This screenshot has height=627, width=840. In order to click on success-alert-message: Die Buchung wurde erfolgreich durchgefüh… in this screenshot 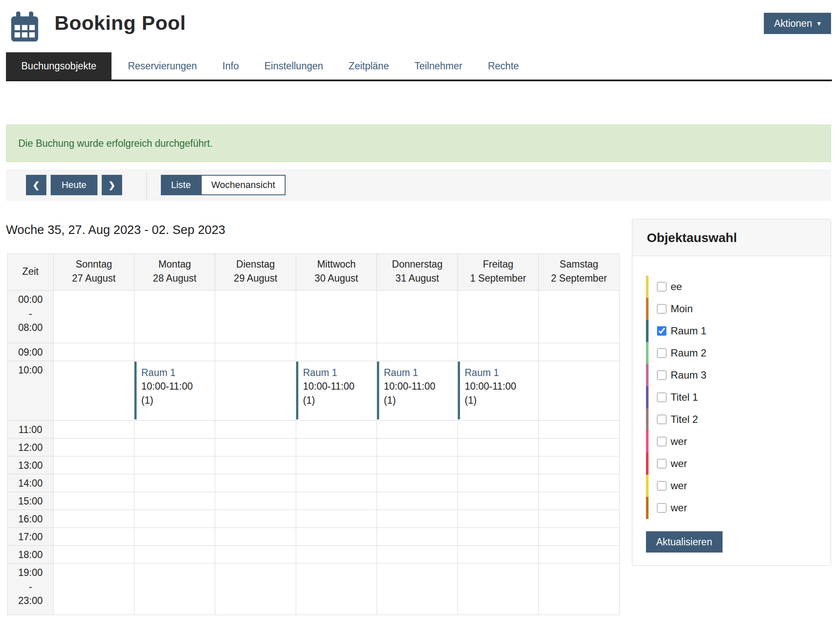, I will do `click(115, 144)`.